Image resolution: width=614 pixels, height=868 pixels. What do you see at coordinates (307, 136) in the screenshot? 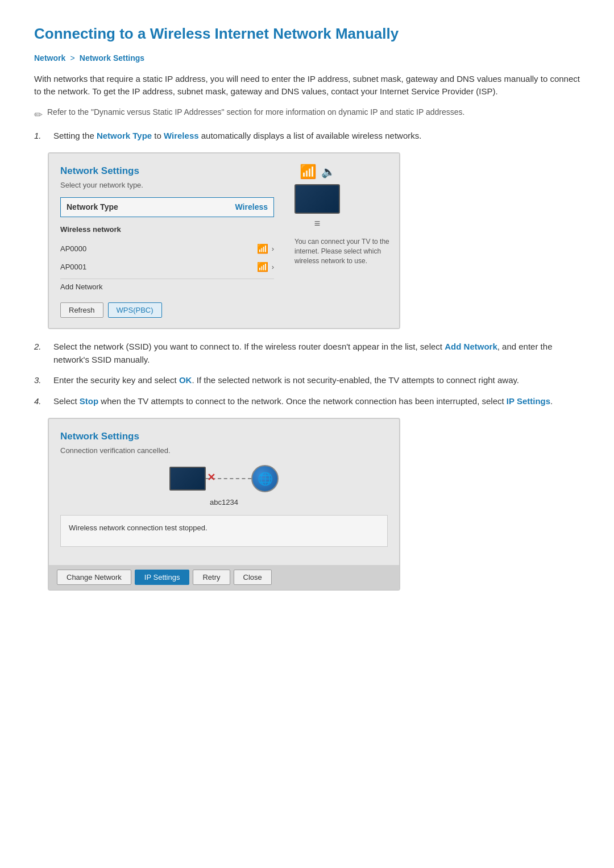
I see `step-1: 1. Setting the Network Type to Wireless …` at bounding box center [307, 136].